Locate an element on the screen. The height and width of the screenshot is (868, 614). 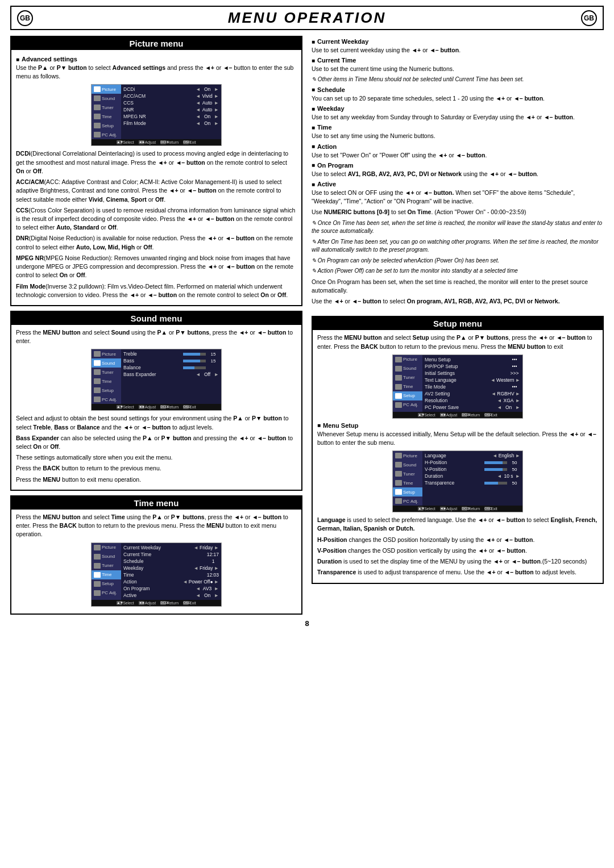
note1: ✎ Once On Time has been set, when the se… is located at coordinates (458, 227).